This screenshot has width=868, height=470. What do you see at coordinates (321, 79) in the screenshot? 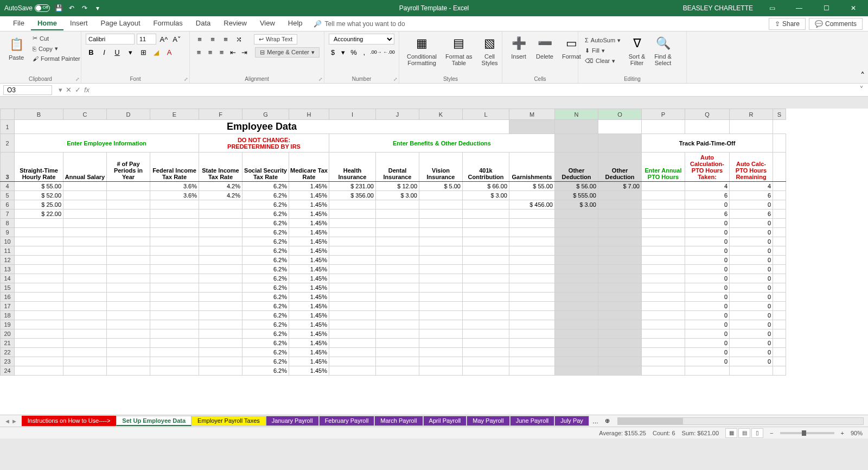
I see `dialog-launcher-icon: ⤢` at bounding box center [321, 79].